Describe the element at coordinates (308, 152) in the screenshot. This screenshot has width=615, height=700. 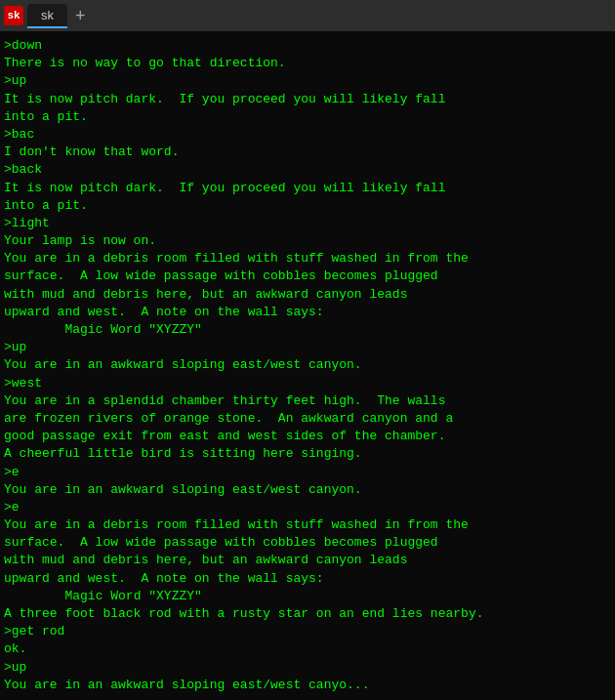
I see `output-line: I don't know that word.` at that location.